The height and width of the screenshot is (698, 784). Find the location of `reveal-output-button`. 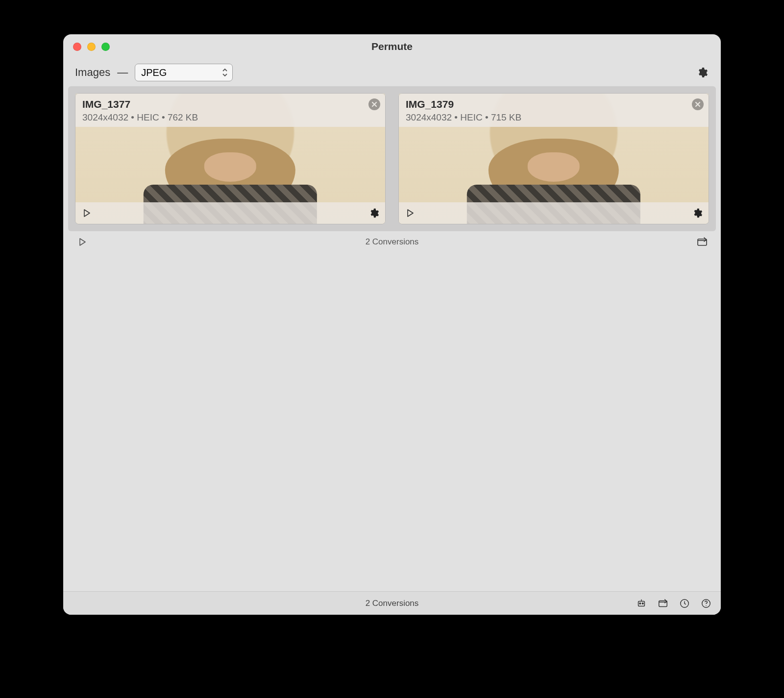

reveal-output-button is located at coordinates (702, 242).